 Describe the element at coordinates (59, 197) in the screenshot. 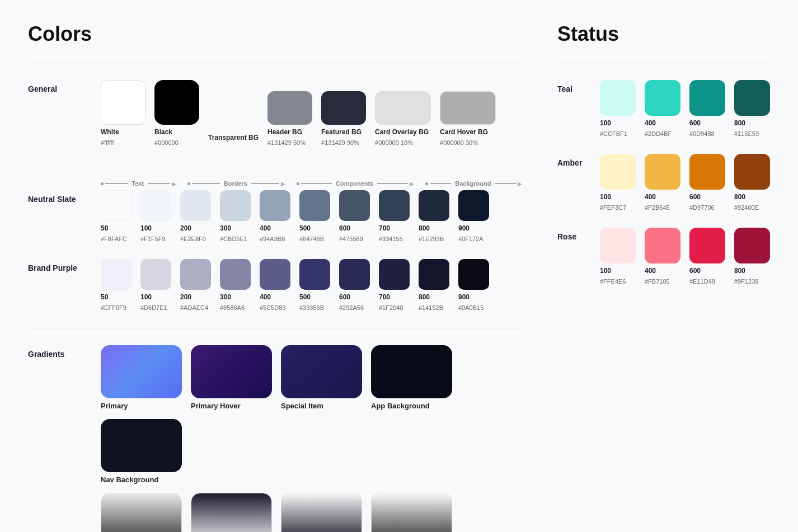

I see `neutral-slate-label: Neutral Slate` at that location.